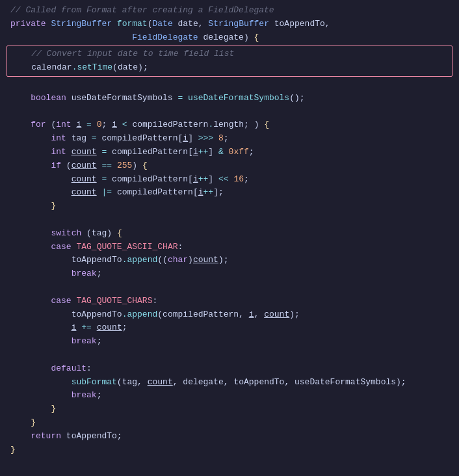  I want to click on code-line: case TAG_QUOTE_CHARS:, so click(230, 302).